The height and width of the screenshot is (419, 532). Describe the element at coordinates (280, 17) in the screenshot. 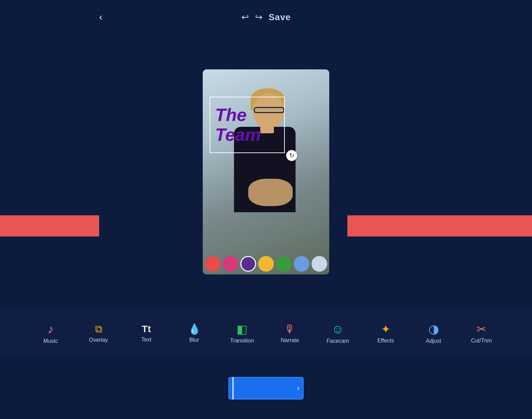

I see `save-button: Save` at that location.